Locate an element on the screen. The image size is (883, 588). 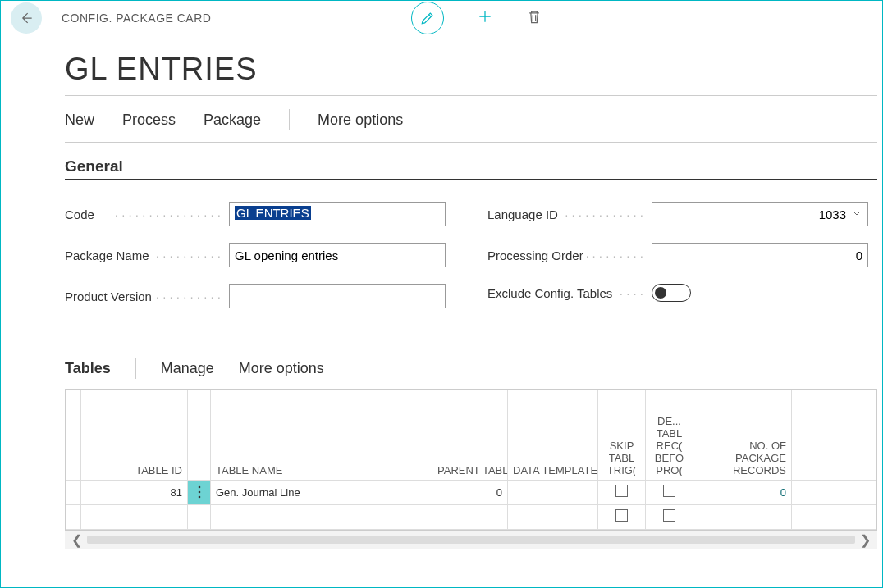
code-field: GL ENTRIES is located at coordinates (337, 214).